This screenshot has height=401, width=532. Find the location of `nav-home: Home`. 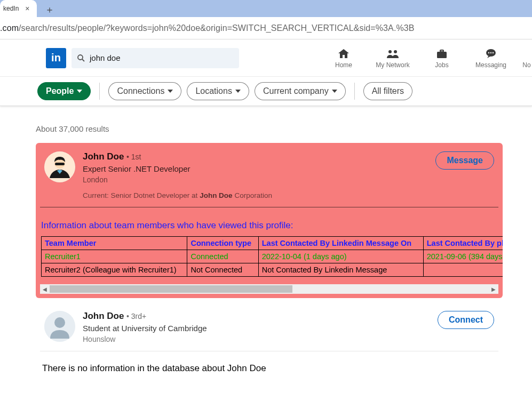

nav-home: Home is located at coordinates (344, 58).